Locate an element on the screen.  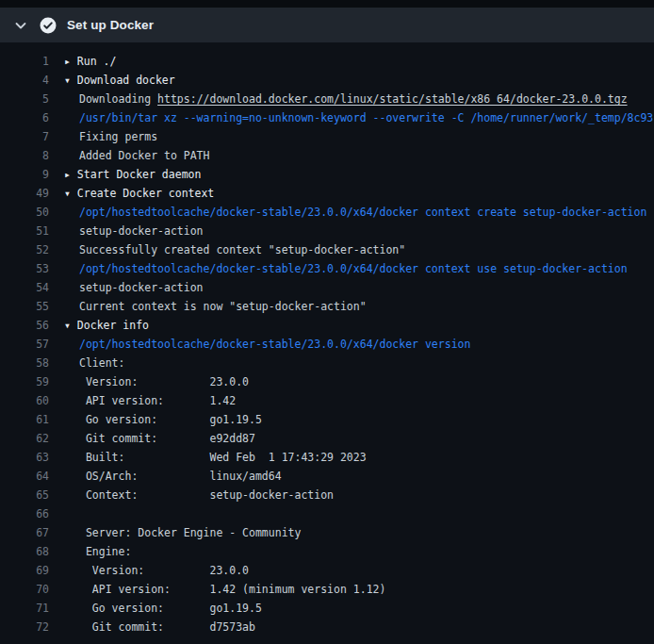
log-text: Client: is located at coordinates (94, 363).